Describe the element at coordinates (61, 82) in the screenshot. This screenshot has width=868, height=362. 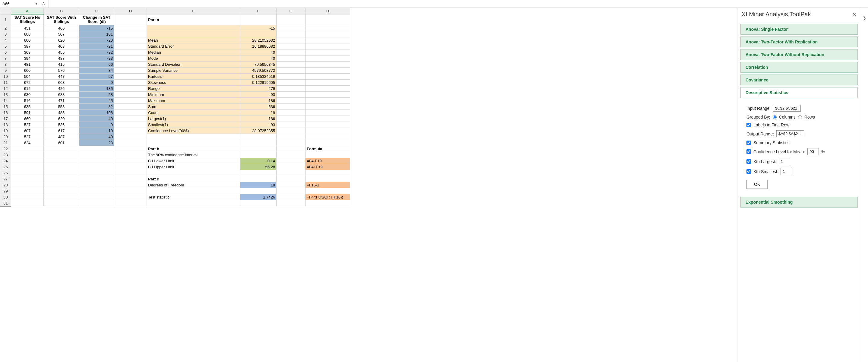
I see `cell: 663` at that location.